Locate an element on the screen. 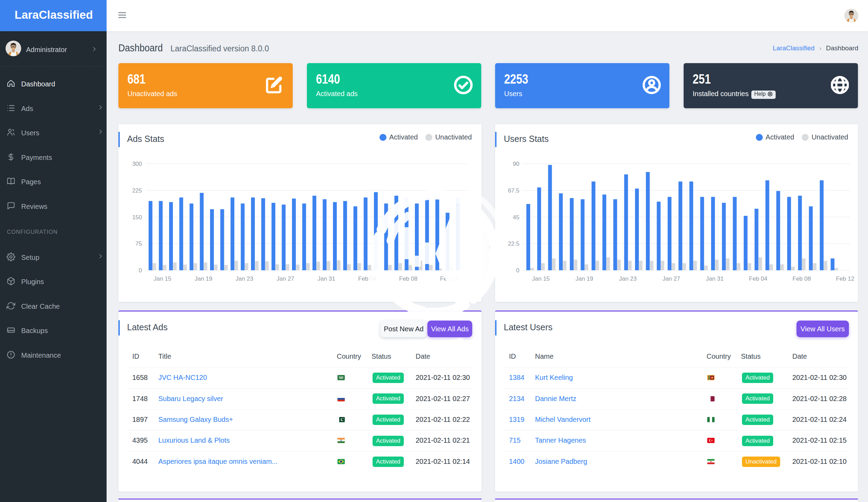 The height and width of the screenshot is (502, 868). svg-text: Feb 12 is located at coordinates (845, 279).